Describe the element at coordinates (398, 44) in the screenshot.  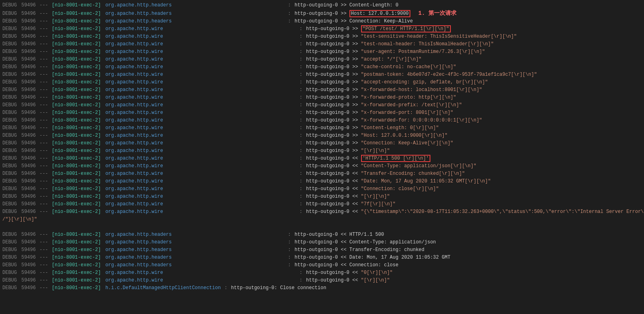
I see `log-message: http-outgoing-0 >> "test-nomal-header: T…` at that location.